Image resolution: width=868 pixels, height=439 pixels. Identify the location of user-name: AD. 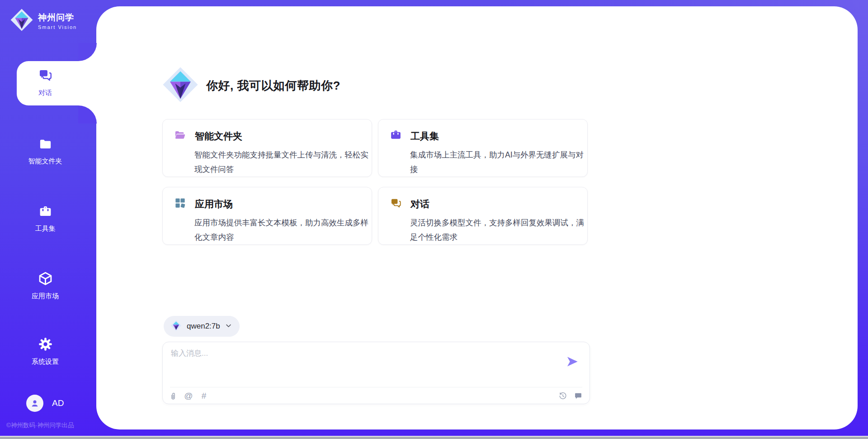
(58, 403).